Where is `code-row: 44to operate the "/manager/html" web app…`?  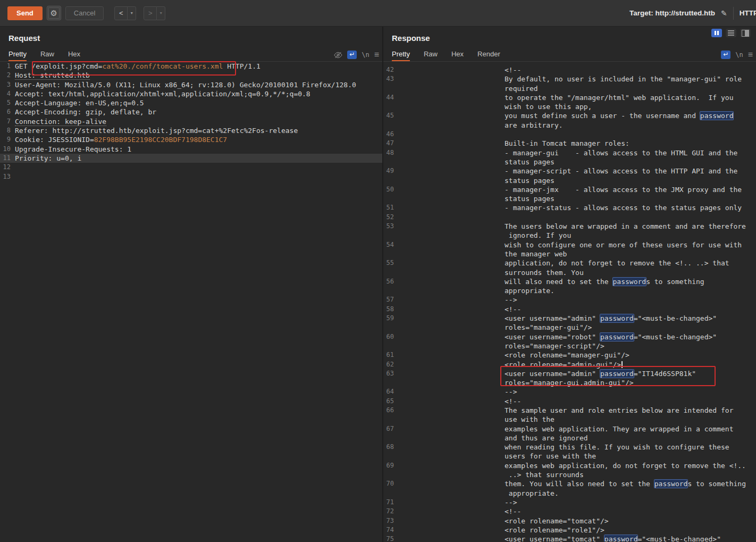 code-row: 44to operate the "/manager/html" web app… is located at coordinates (570, 98).